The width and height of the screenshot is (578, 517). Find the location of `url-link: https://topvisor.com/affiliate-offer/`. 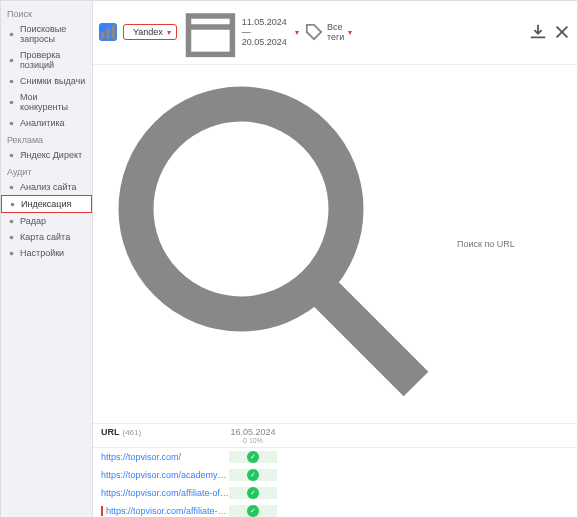

url-link: https://topvisor.com/affiliate-offer/ is located at coordinates (165, 493).